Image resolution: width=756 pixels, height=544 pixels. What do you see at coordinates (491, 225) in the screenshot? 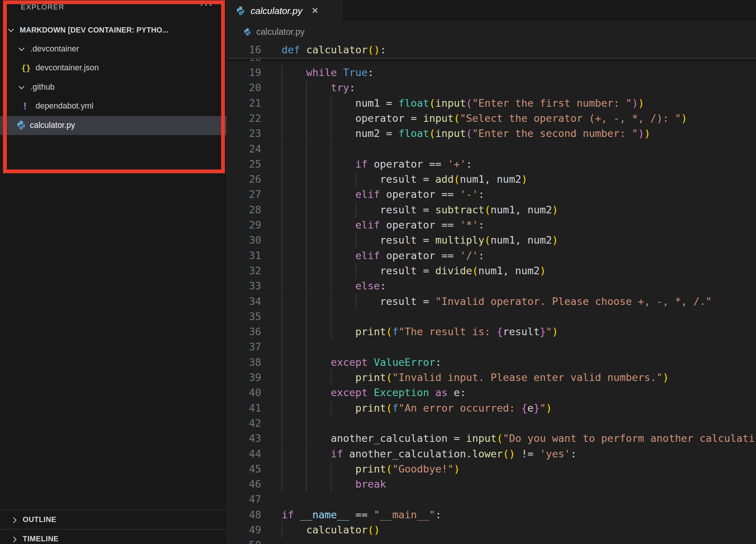
I see `code-line-29: 29 elif operator == '*':` at bounding box center [491, 225].